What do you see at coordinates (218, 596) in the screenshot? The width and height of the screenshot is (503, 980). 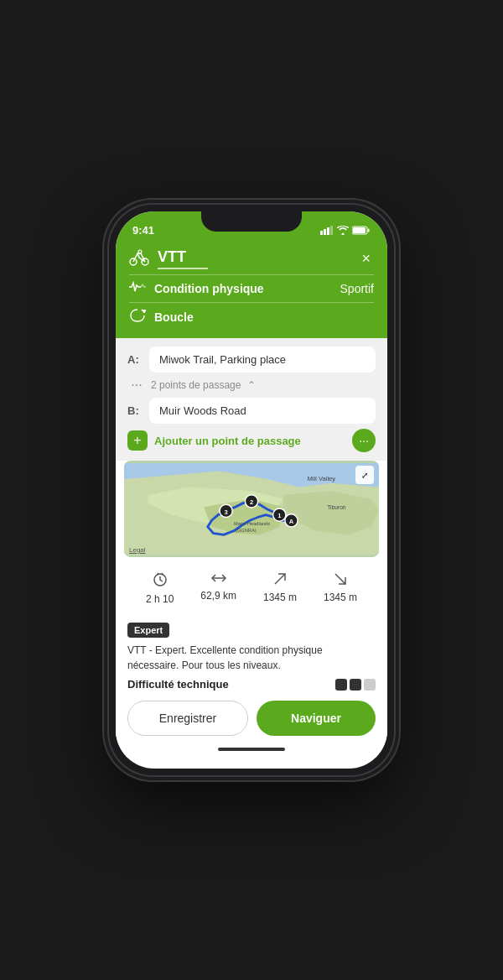 I see `distance-value: 62,9 km` at bounding box center [218, 596].